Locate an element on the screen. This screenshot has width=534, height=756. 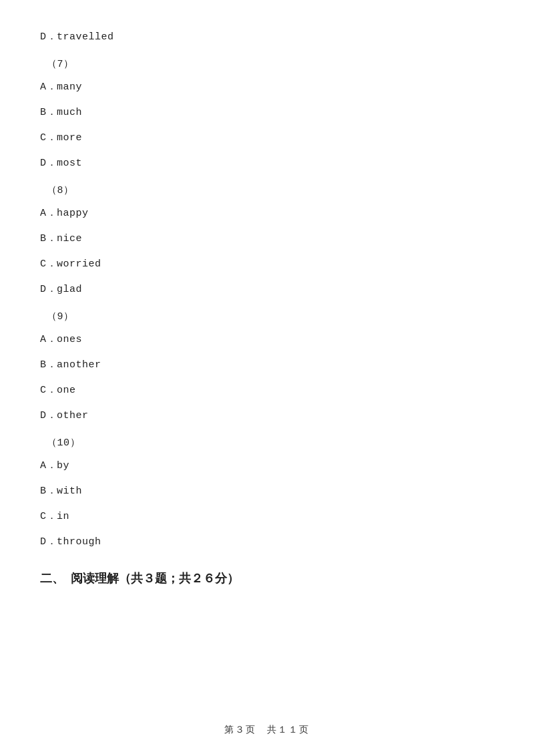
question-9-block: （9） A．ones B．another C．one D．other is located at coordinates (267, 367).